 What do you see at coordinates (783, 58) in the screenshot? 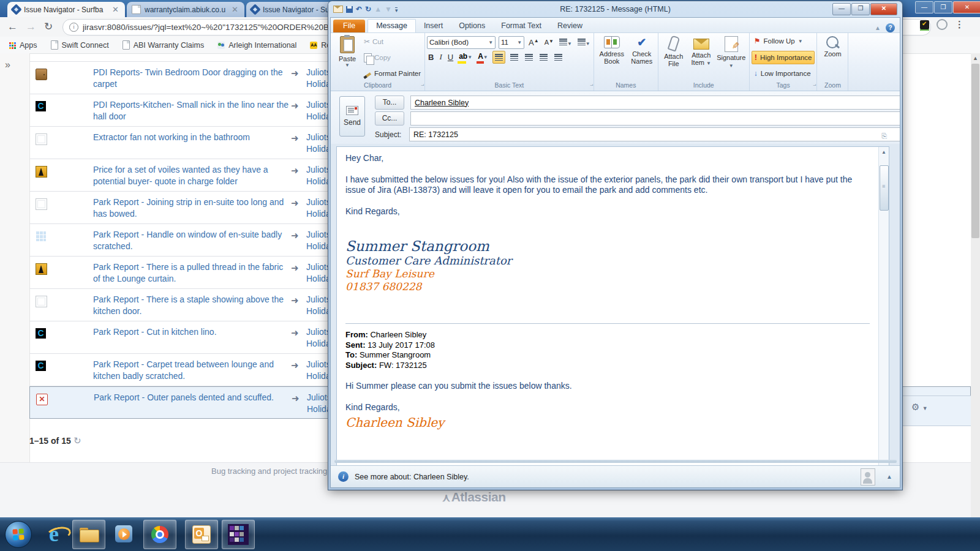
I see `high-importance-button: !High Importance` at bounding box center [783, 58].